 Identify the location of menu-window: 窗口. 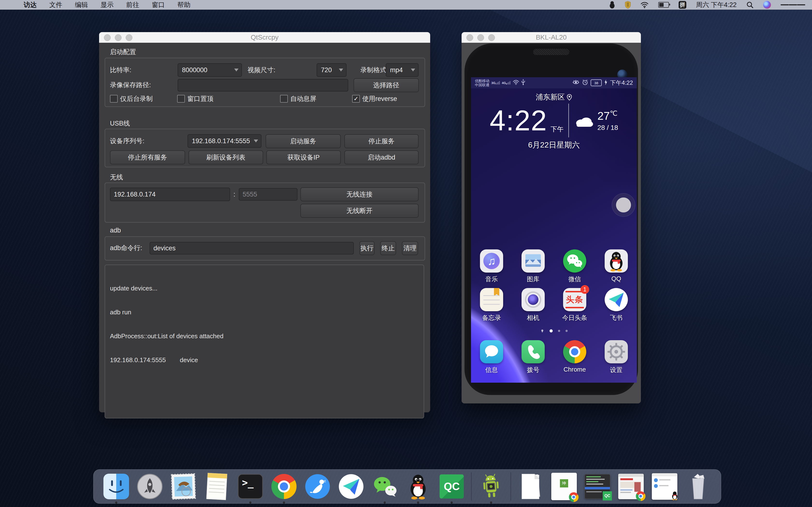
(158, 5).